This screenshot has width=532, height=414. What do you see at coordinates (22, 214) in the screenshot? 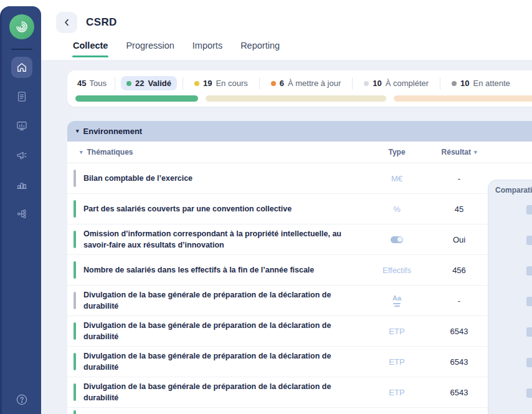
I see `sidebar-item-organization` at bounding box center [22, 214].